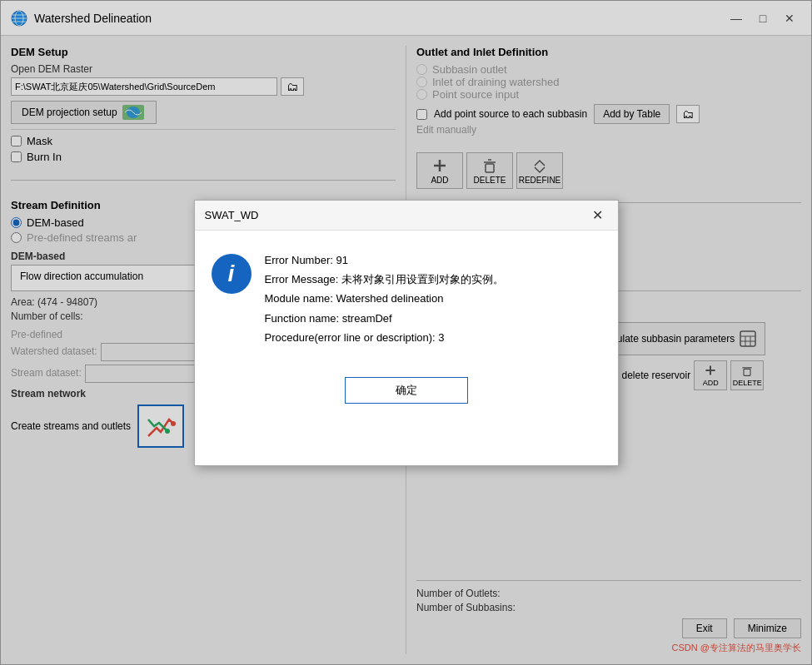 The width and height of the screenshot is (812, 665). Describe the element at coordinates (367, 318) in the screenshot. I see `function-name-value: streamDef` at that location.